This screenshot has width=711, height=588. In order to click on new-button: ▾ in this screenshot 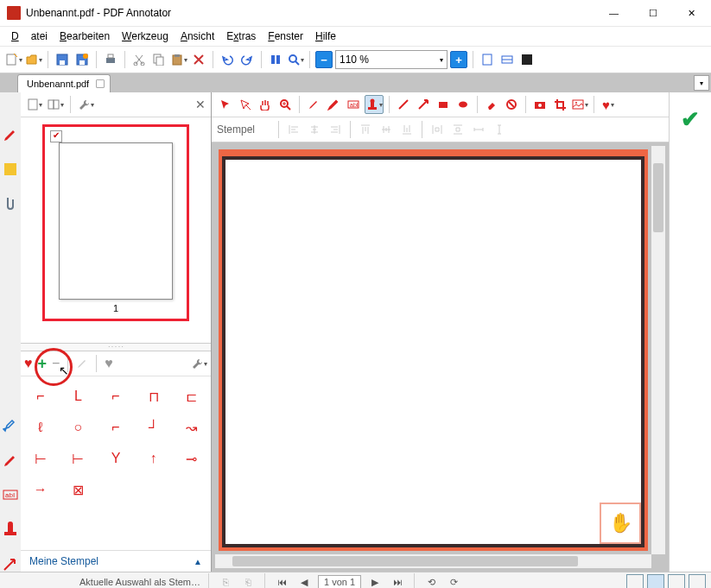, I will do `click(14, 60)`.